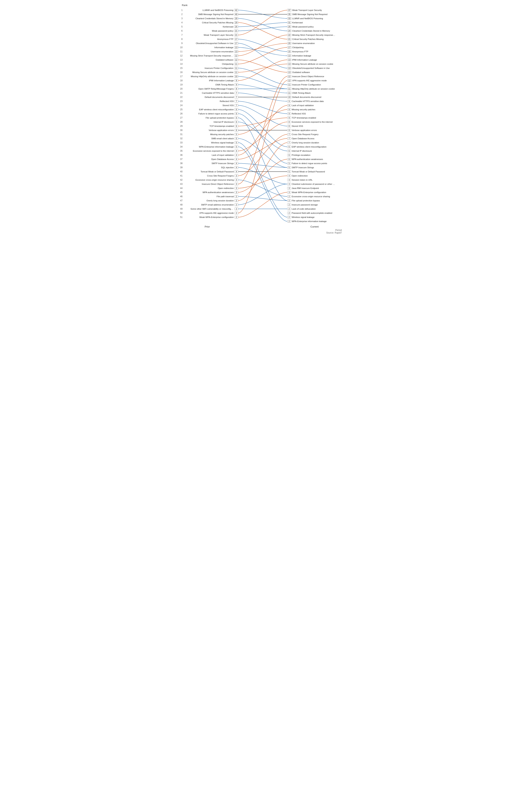 This screenshot has height=812, width=518. Describe the element at coordinates (298, 47) in the screenshot. I see `current-item-label: Clickjacking` at that location.